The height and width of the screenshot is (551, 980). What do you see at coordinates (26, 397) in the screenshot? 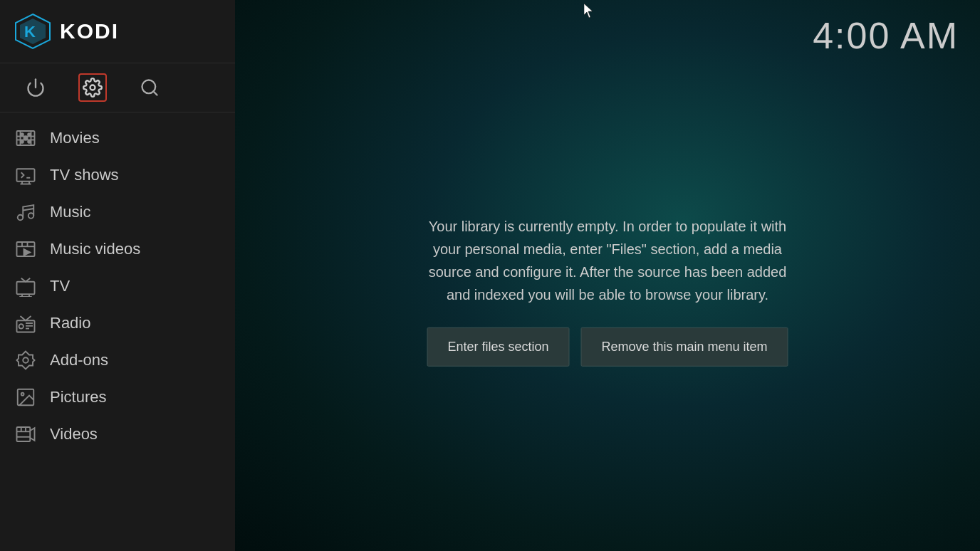
I see `pictures-icon` at bounding box center [26, 397].